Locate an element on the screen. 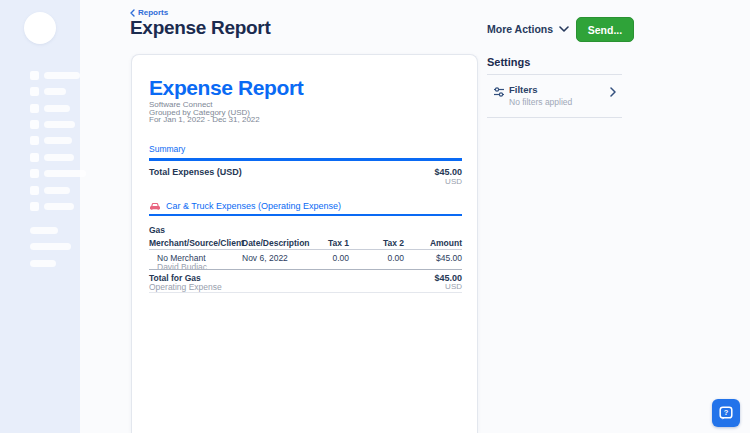 Image resolution: width=750 pixels, height=433 pixels. total-currency: USD is located at coordinates (454, 286).